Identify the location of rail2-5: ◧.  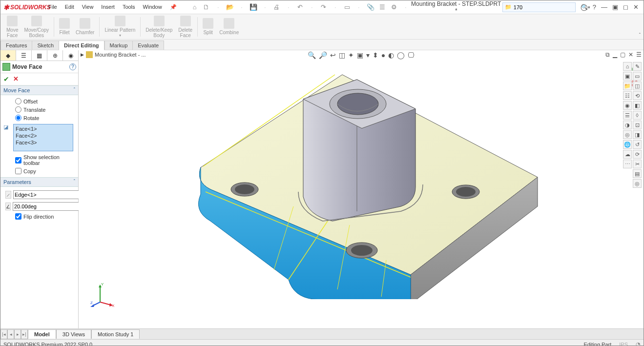
(637, 105).